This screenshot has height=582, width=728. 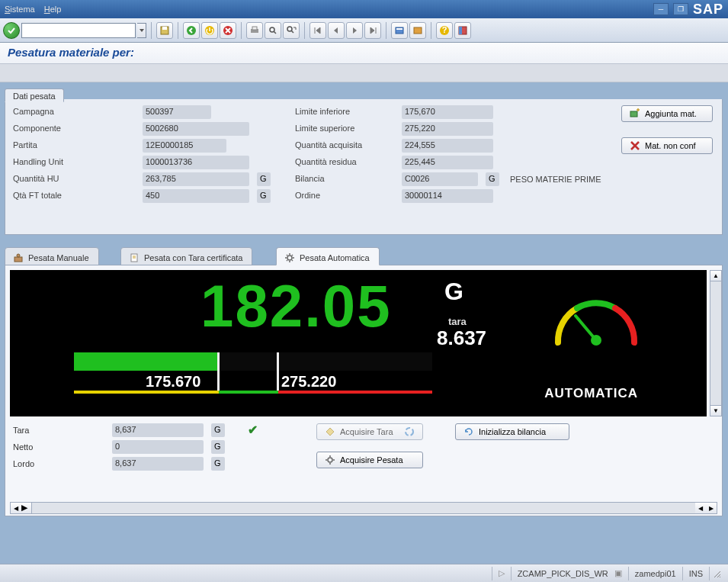 I want to click on qtahu-value: 263,785, so click(x=196, y=179).